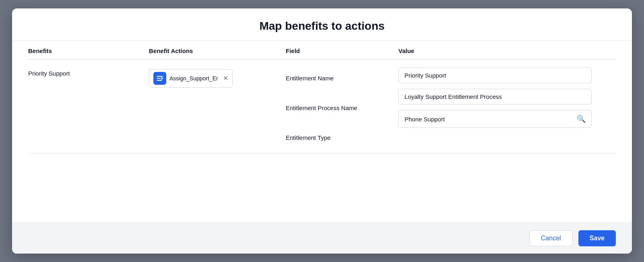 This screenshot has height=262, width=644. I want to click on field-label-entitlement-process: Entitlement Process Name, so click(322, 107).